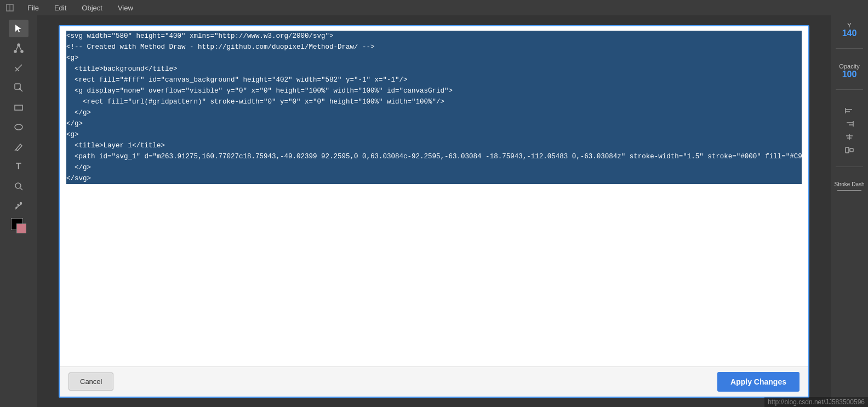 This screenshot has width=868, height=407. What do you see at coordinates (434, 157) in the screenshot?
I see `code-line-11: <path id="svg_1" d="m263.91275,160.77027…` at bounding box center [434, 157].